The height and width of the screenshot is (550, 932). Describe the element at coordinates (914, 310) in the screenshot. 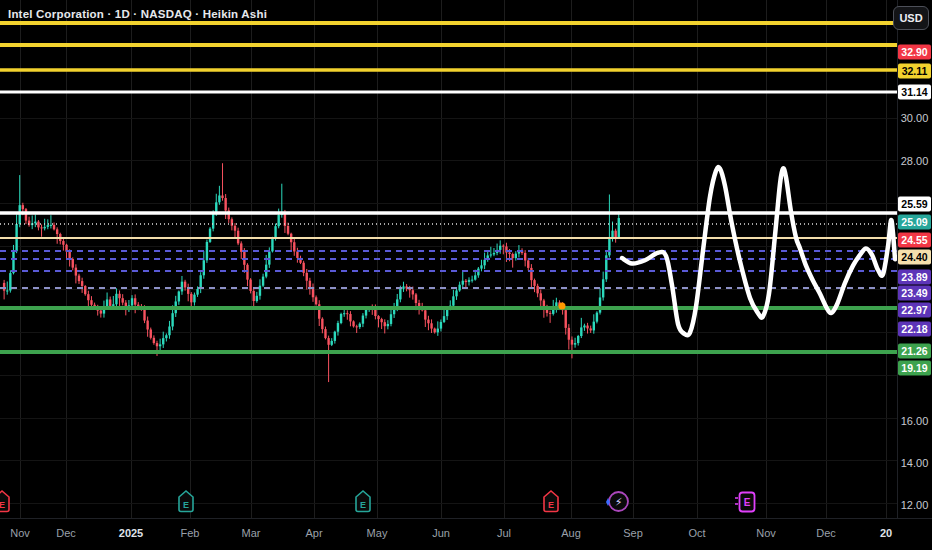

I see `price-label-badge: 22.97` at that location.